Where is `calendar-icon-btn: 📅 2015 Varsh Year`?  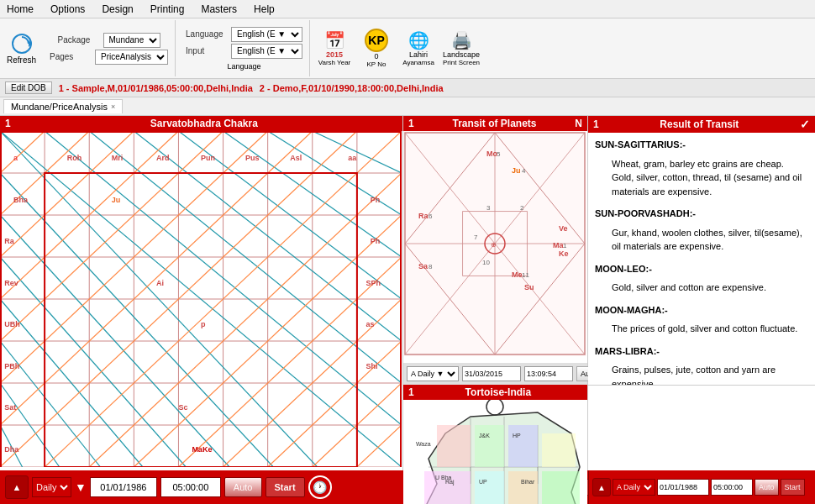 calendar-icon-btn: 📅 2015 Varsh Year is located at coordinates (334, 49).